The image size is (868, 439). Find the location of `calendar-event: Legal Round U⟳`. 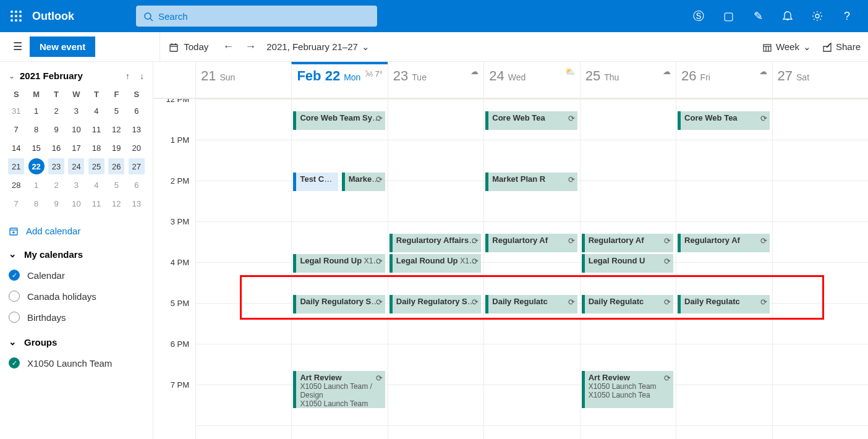

calendar-event: Legal Round U⟳ is located at coordinates (628, 263).